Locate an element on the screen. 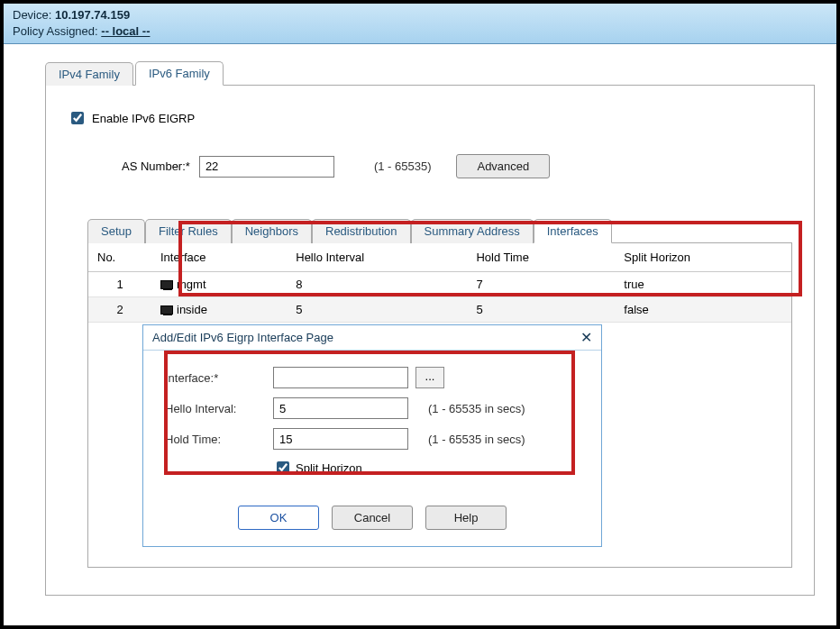 This screenshot has height=629, width=840. hold-time-input is located at coordinates (341, 439).